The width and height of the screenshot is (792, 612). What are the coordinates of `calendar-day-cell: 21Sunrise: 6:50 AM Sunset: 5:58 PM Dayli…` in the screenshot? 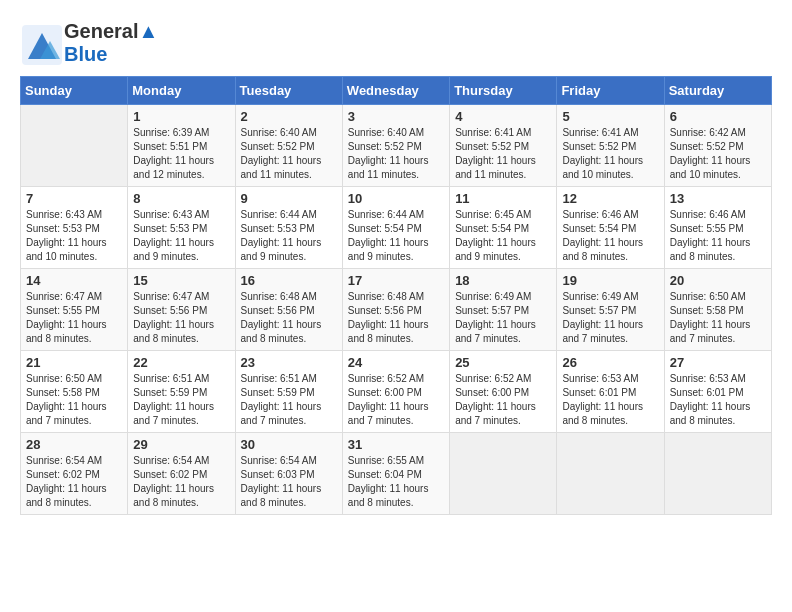 It's located at (74, 392).